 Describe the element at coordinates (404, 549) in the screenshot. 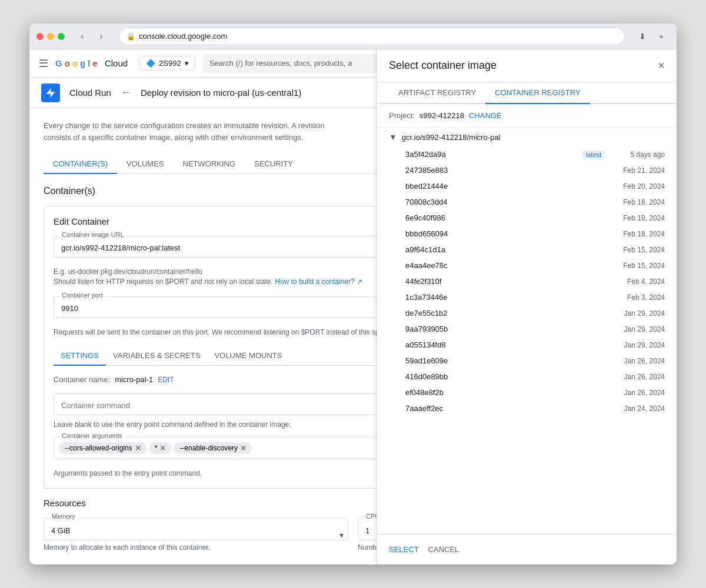

I see `modal-select-btn: SELECT` at that location.